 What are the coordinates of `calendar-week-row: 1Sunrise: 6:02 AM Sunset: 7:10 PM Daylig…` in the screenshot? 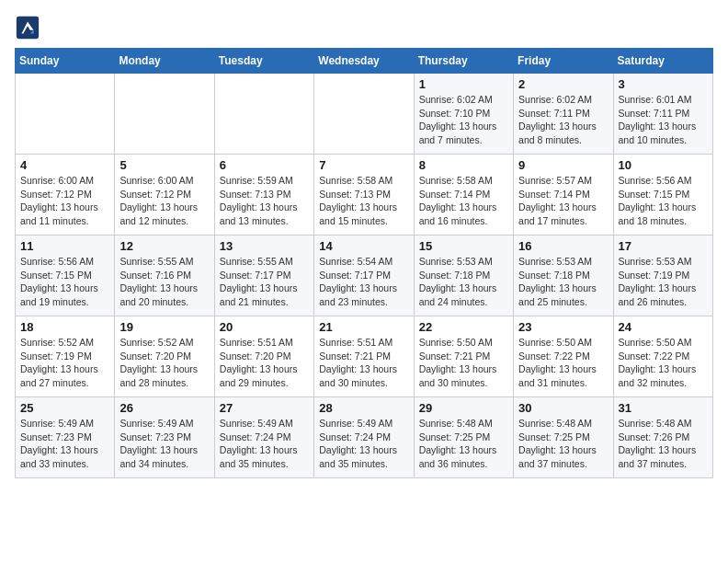 It's located at (364, 114).